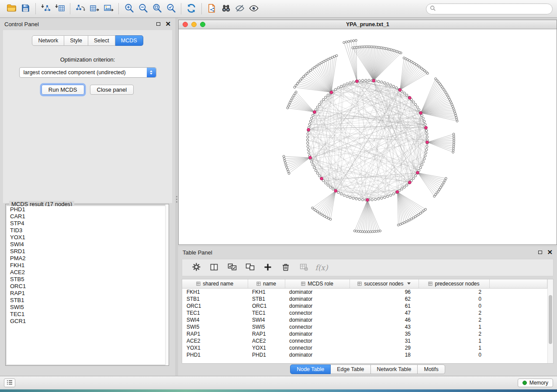 This screenshot has height=392, width=557. I want to click on select-all-rows-button, so click(232, 268).